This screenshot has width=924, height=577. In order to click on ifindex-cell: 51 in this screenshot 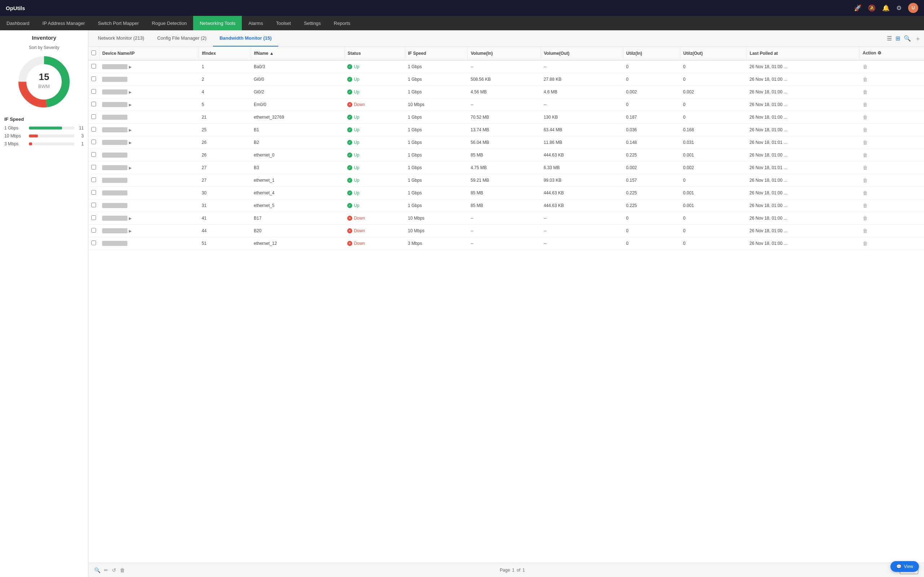, I will do `click(225, 243)`.